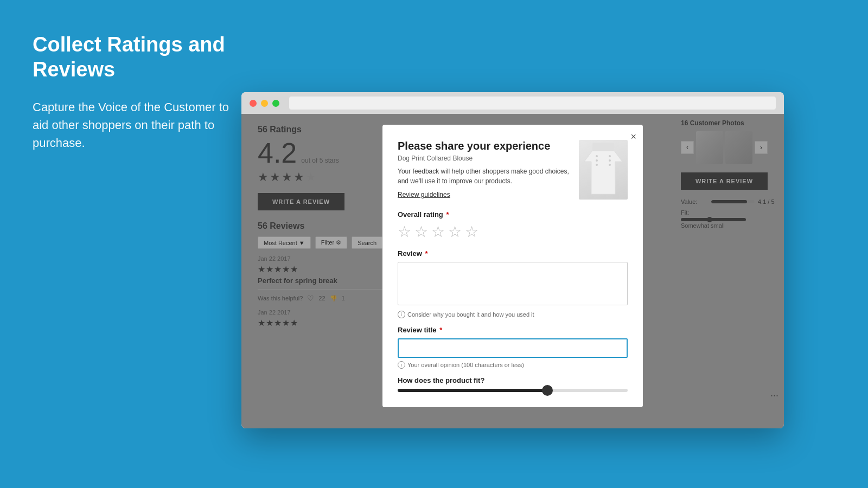 This screenshot has width=868, height=488. What do you see at coordinates (513, 284) in the screenshot?
I see `review-text-section: Review * i Consider why you bought it an…` at bounding box center [513, 284].